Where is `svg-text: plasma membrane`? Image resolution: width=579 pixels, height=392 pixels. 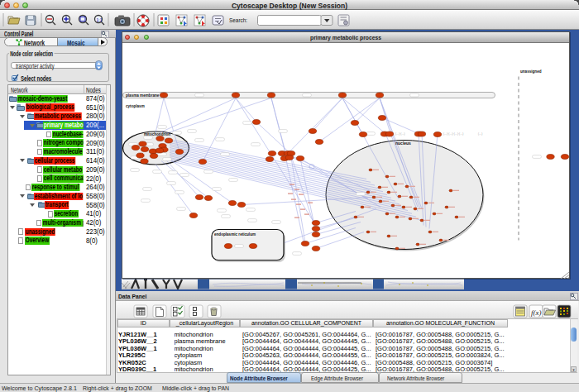
svg-text: plasma membrane is located at coordinates (142, 96).